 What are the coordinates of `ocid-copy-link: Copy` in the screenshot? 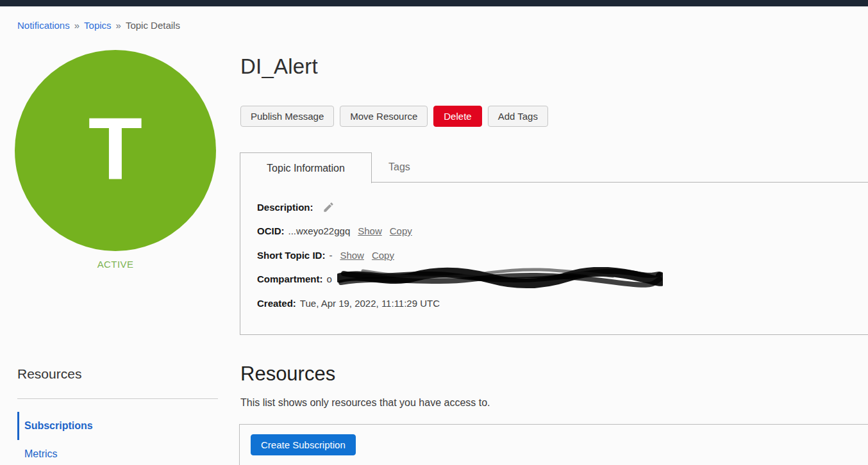 It's located at (401, 231).